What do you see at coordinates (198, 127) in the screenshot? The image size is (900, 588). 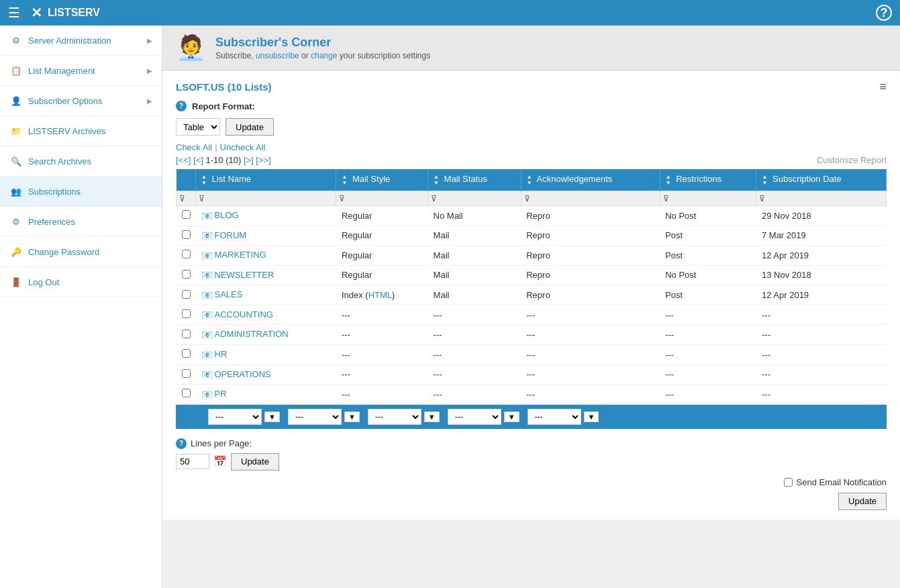 I see `report-format-select: Table Index Short` at bounding box center [198, 127].